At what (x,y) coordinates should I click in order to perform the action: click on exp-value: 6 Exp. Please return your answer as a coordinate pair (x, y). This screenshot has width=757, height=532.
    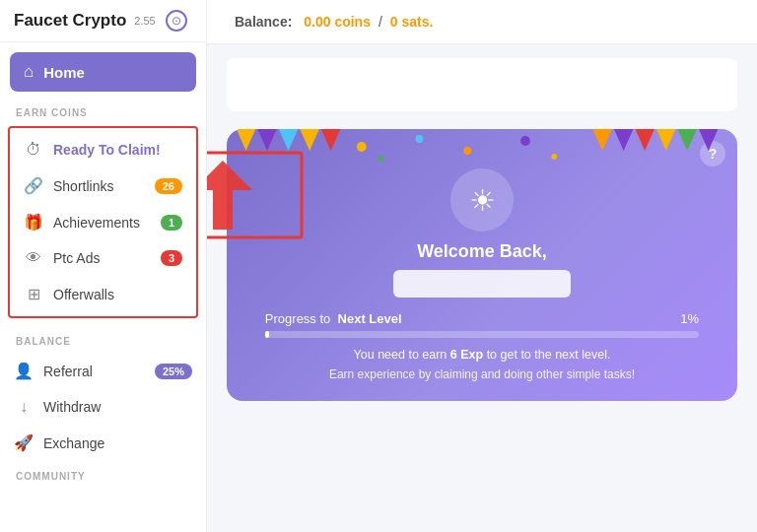
    Looking at the image, I should click on (467, 355).